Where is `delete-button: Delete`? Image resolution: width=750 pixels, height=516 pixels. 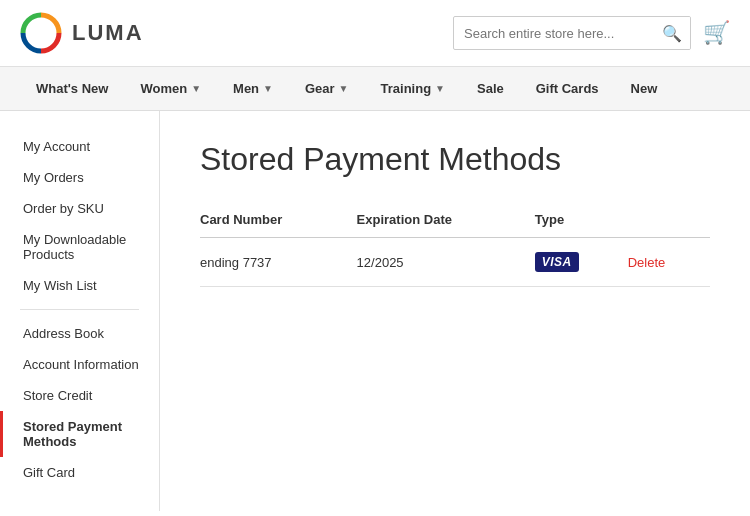 delete-button: Delete is located at coordinates (647, 262).